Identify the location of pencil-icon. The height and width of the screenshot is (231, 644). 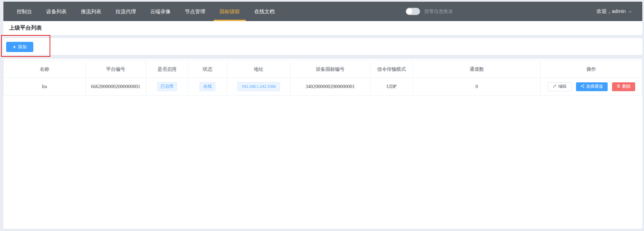
(555, 86).